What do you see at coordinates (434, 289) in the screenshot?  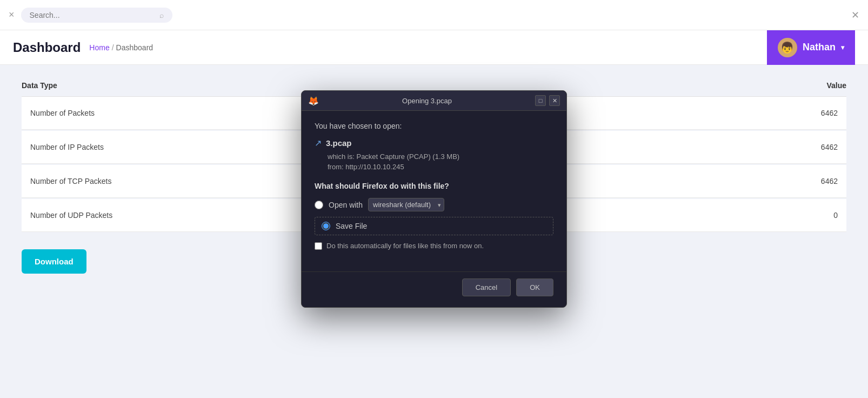 I see `modal-footer: Cancel OK` at bounding box center [434, 289].